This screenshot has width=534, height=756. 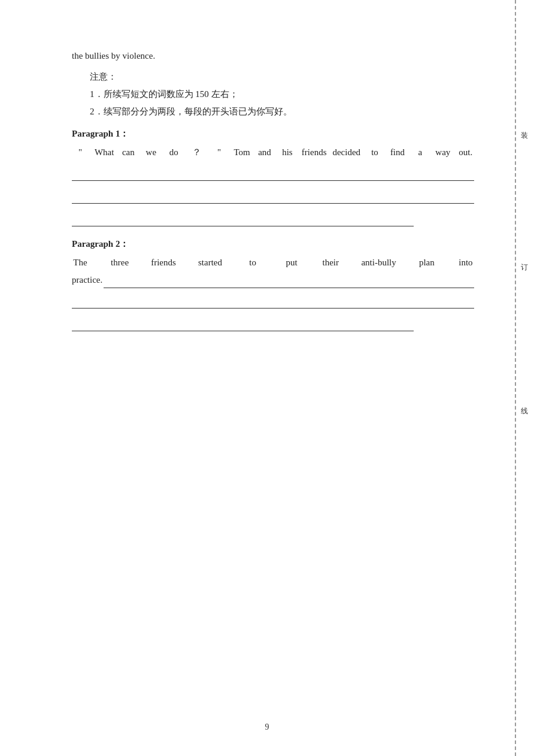 What do you see at coordinates (128, 152) in the screenshot?
I see `p1-word-2: can` at bounding box center [128, 152].